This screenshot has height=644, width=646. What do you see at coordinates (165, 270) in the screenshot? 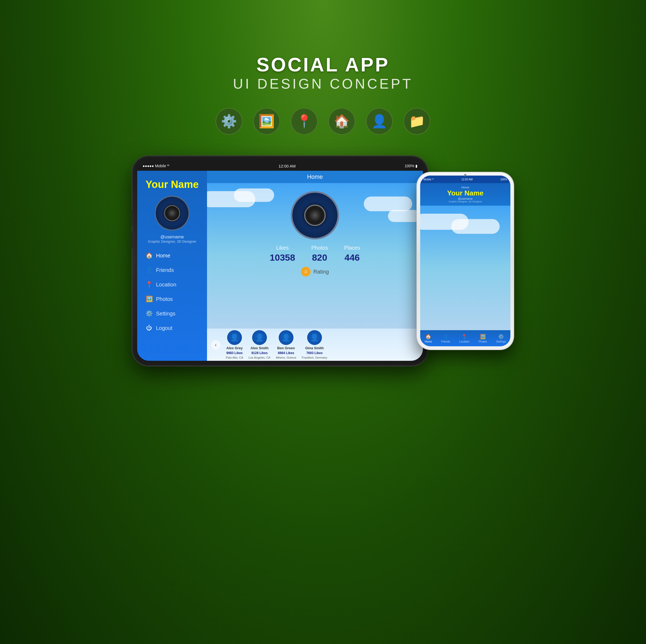
I see `nav-friends-label: Friends` at bounding box center [165, 270].